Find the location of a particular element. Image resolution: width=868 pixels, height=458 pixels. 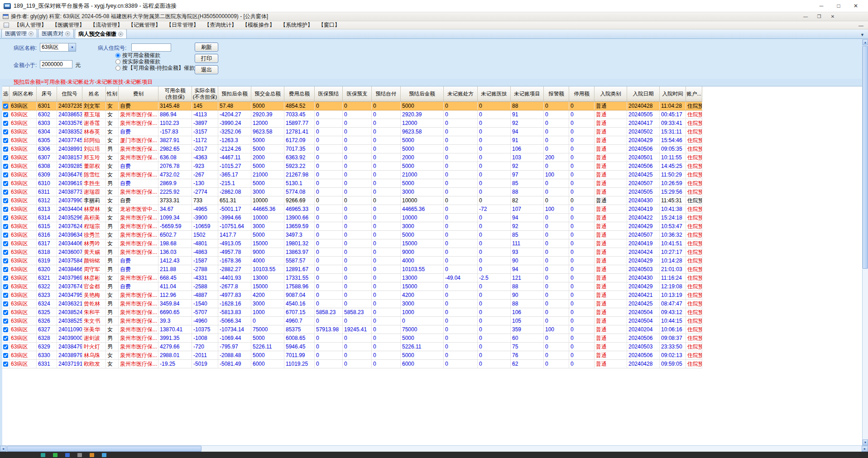

chevron-down-icon: ▼ is located at coordinates (72, 47).